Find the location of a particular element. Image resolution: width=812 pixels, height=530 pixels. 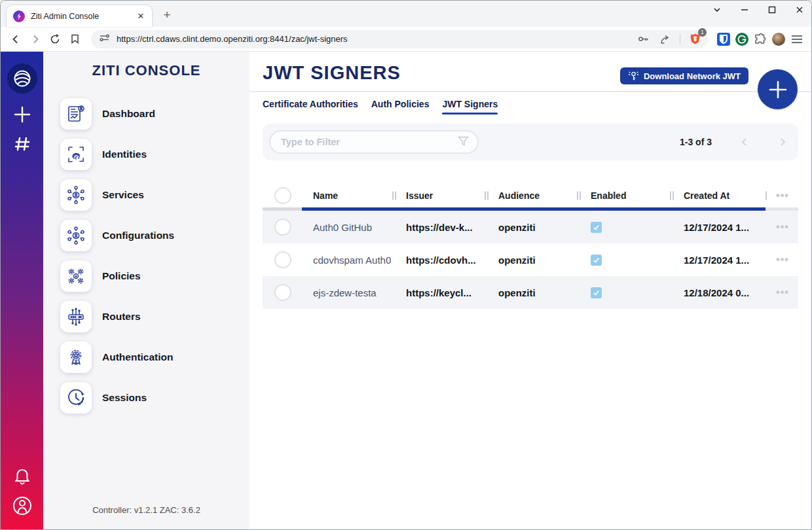

url-text: https://ctrl.cdaws.clint.demo.openziti.o… is located at coordinates (376, 39).